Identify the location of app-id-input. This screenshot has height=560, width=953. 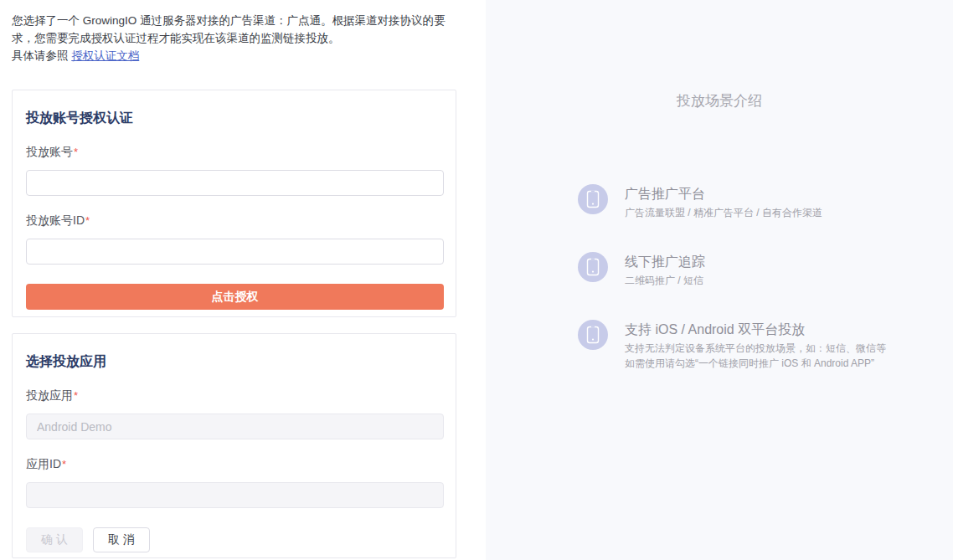
(234, 496).